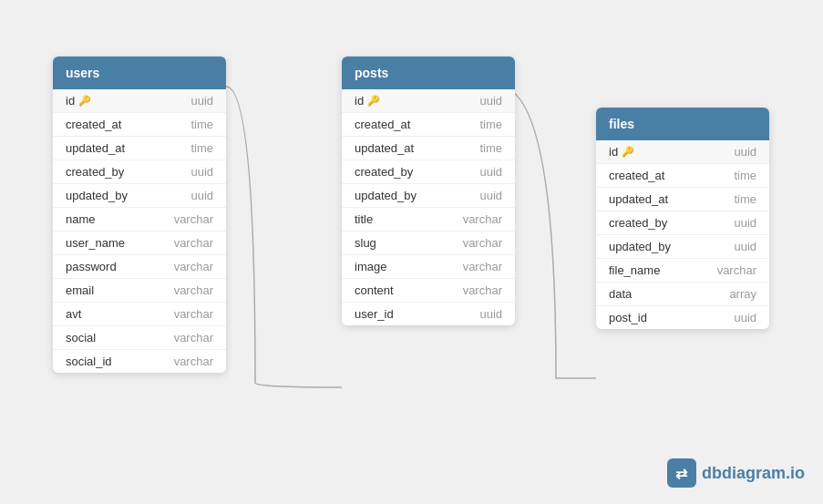 The width and height of the screenshot is (823, 504). What do you see at coordinates (428, 73) in the screenshot?
I see `posts-table-header: posts` at bounding box center [428, 73].